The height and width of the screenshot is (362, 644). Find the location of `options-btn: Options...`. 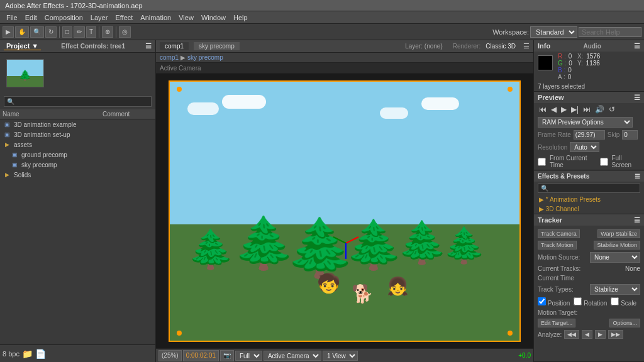

options-btn: Options... is located at coordinates (625, 323).